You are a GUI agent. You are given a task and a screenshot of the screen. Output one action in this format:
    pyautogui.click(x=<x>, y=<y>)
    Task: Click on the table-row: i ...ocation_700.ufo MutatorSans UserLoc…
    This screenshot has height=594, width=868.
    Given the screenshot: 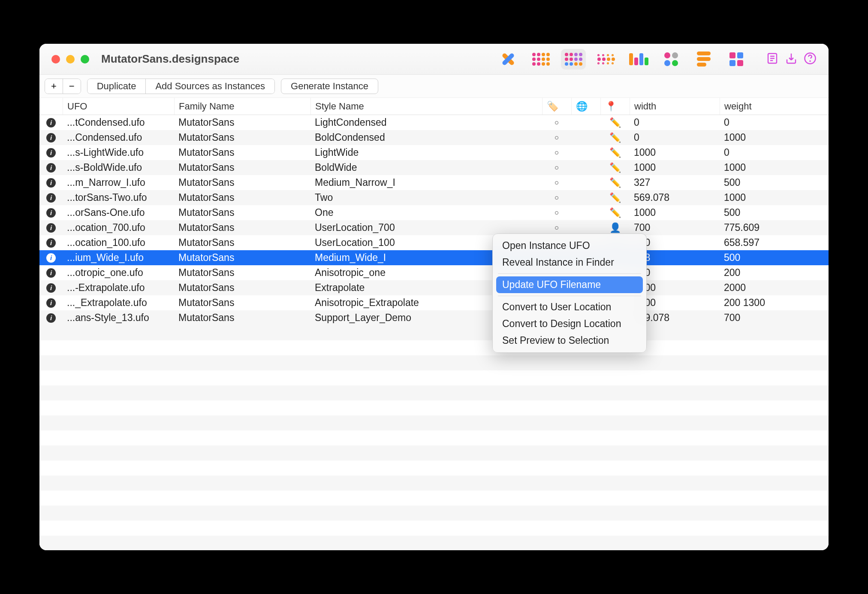 What is the action you would take?
    pyautogui.click(x=434, y=227)
    